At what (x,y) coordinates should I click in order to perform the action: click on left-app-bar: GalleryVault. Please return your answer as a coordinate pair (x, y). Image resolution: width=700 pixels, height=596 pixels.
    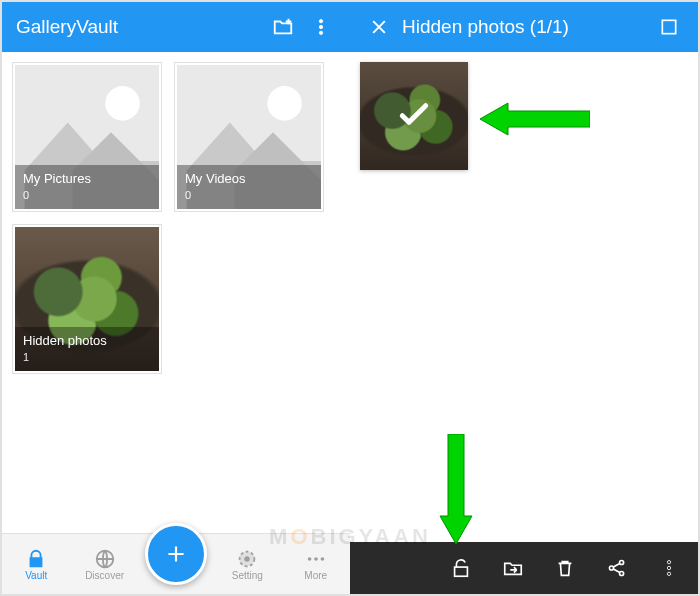
    Looking at the image, I should click on (176, 27).